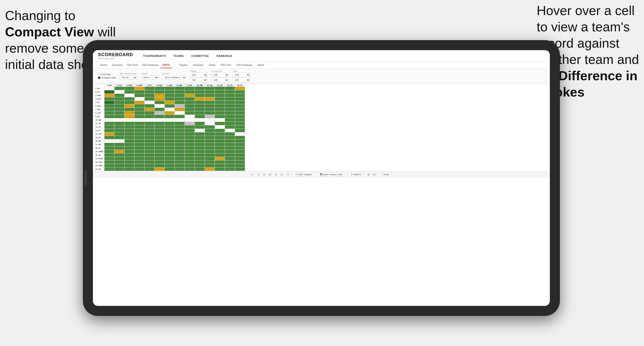 Image resolution: width=644 pixels, height=346 pixels. Describe the element at coordinates (304, 175) in the screenshot. I see `view-original-button: ⊙ View: Original` at that location.